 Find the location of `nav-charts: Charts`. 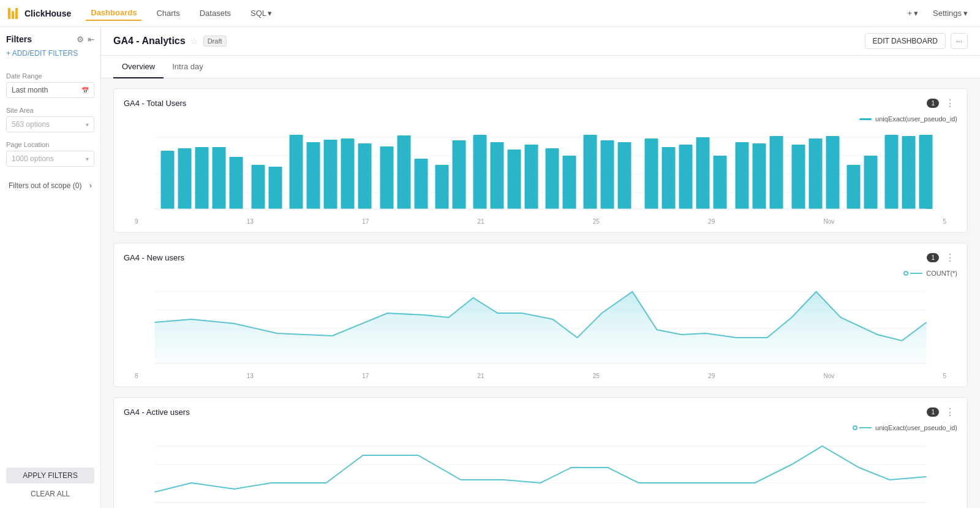

nav-charts: Charts is located at coordinates (168, 13).